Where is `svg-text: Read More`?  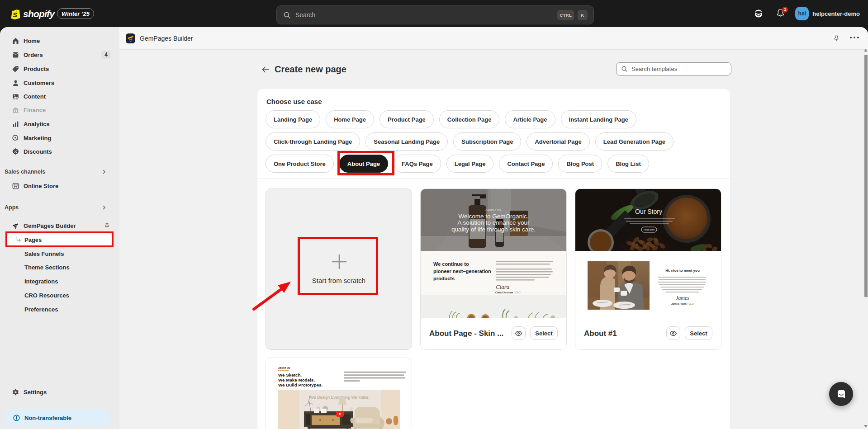
svg-text: Read More is located at coordinates (650, 230).